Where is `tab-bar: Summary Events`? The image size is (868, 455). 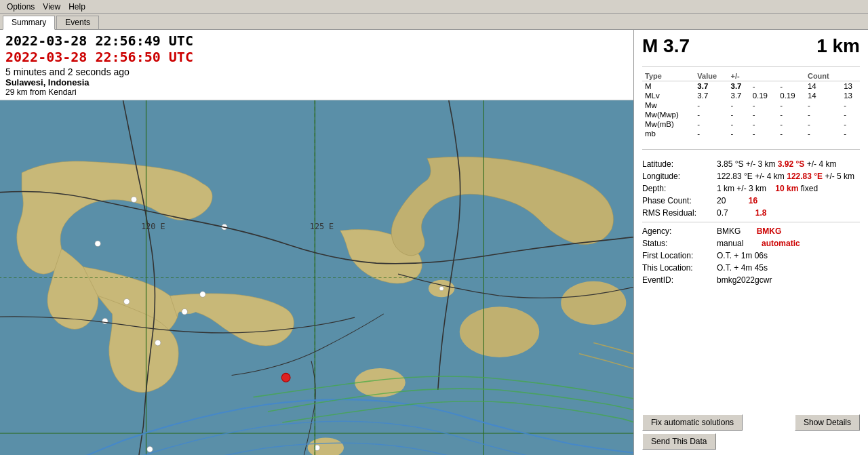
tab-bar: Summary Events is located at coordinates (434, 22).